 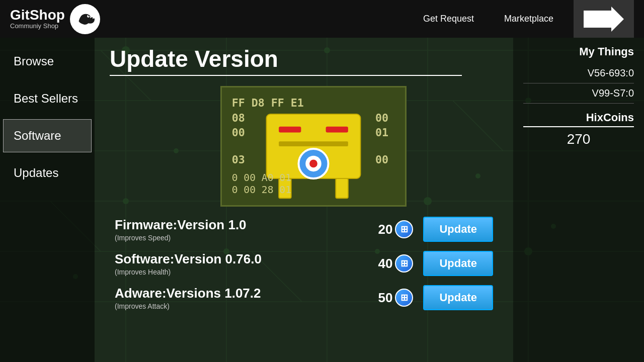 What do you see at coordinates (458, 229) in the screenshot?
I see `update-button-firmware: Update` at bounding box center [458, 229].